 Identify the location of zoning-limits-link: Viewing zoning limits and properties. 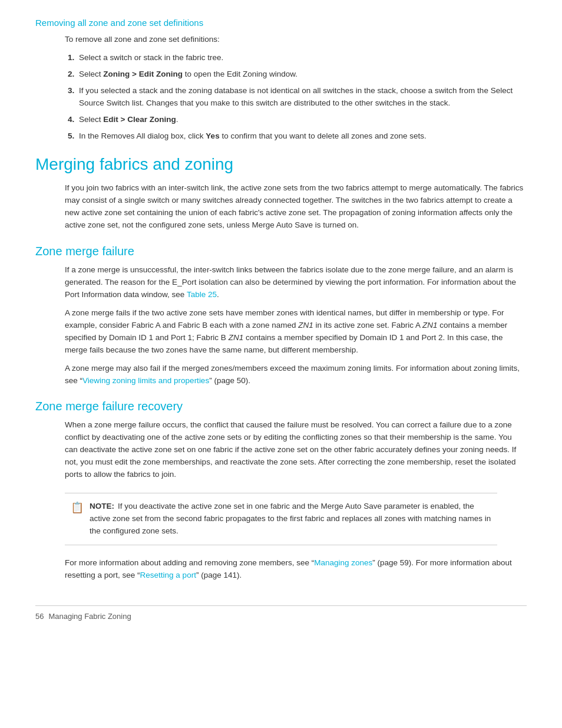
(146, 381).